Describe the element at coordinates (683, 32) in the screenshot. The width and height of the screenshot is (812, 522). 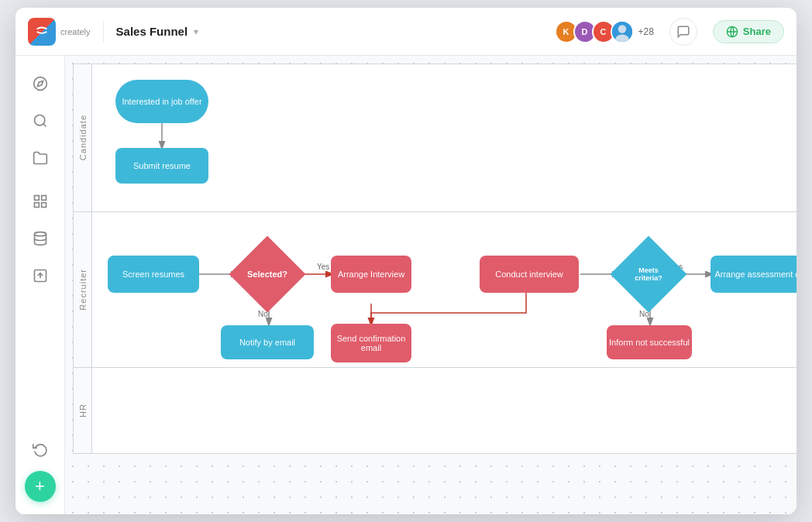
I see `comment-button` at that location.